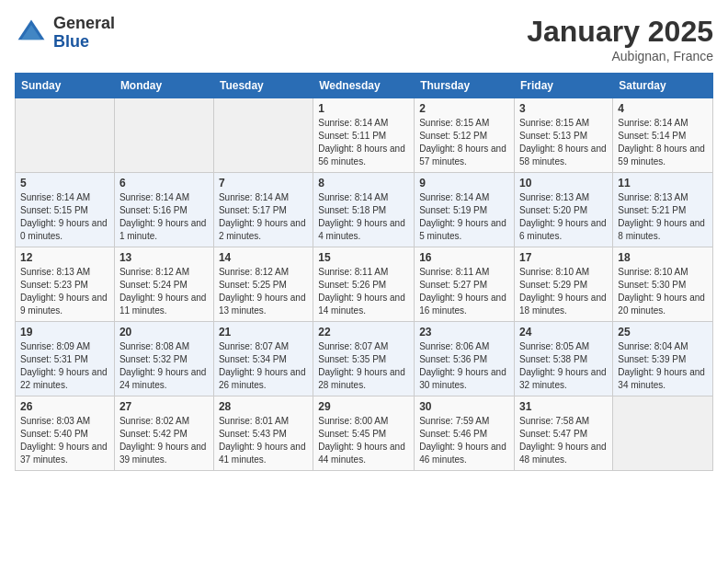 The image size is (728, 563). What do you see at coordinates (164, 291) in the screenshot?
I see `day-info: Sunrise: 8:12 AMSunset: 5:24 PMDaylight:…` at bounding box center [164, 291].